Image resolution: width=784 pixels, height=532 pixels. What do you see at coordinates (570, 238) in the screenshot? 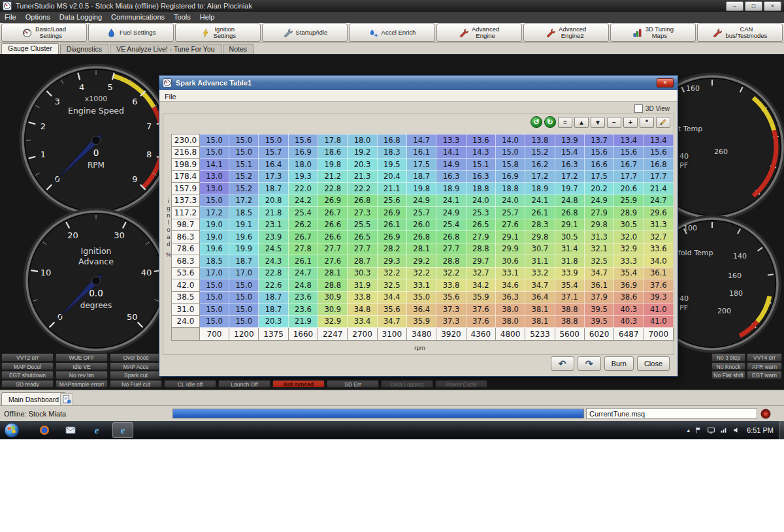
I see `spark-cell: 30.5` at bounding box center [570, 238].